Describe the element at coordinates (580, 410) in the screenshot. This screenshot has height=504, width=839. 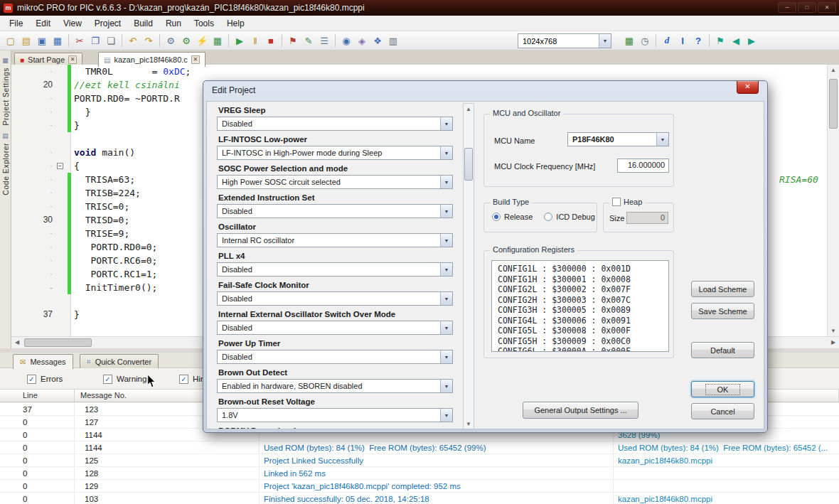
I see `general-output-settings-button: General Output Settings ...` at that location.